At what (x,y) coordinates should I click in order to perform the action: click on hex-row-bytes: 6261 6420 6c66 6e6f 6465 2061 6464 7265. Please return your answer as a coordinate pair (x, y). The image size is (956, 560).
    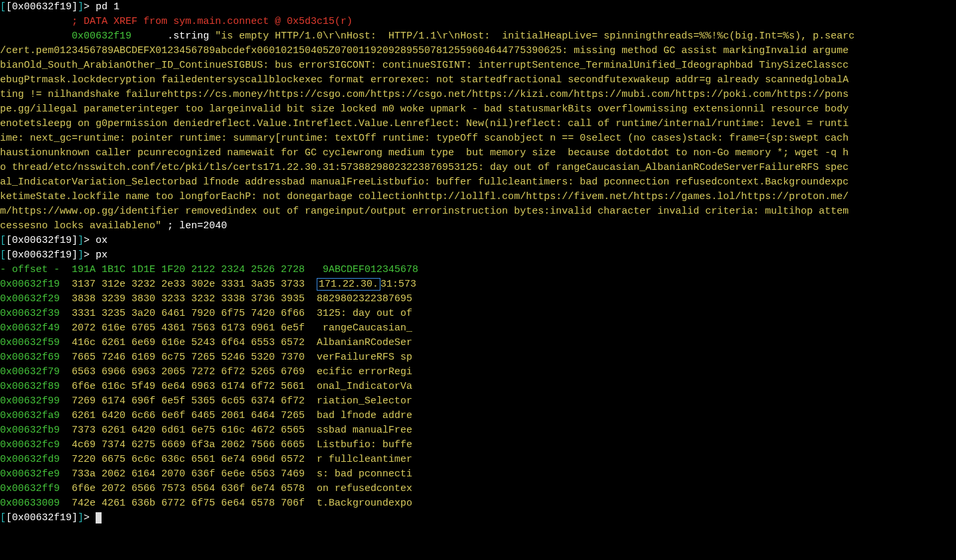
    Looking at the image, I should click on (189, 415).